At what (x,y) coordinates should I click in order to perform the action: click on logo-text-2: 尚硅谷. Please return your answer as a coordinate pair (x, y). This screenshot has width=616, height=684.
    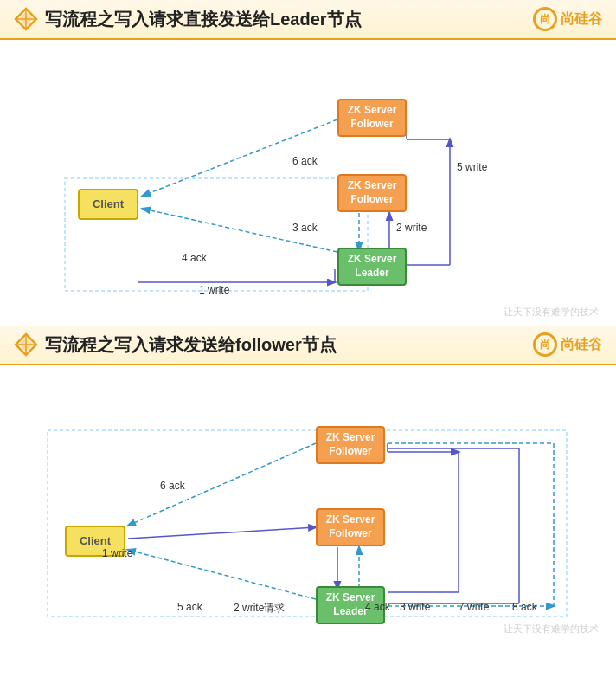
    Looking at the image, I should click on (581, 345).